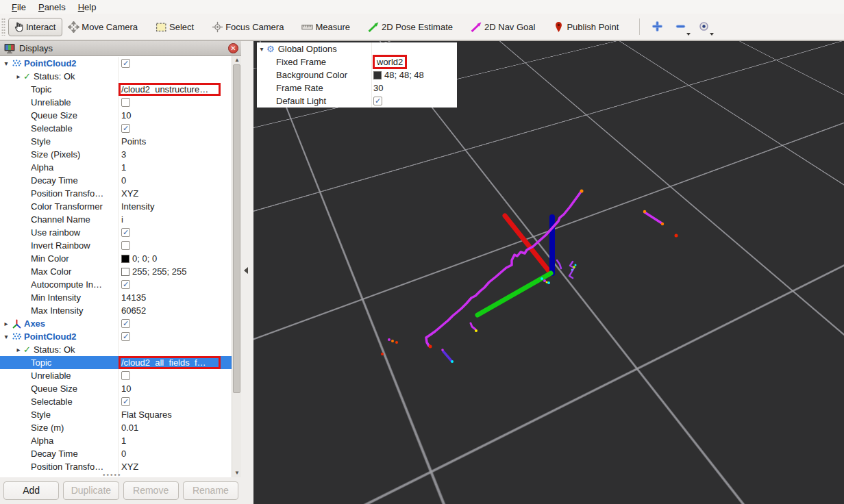 The width and height of the screenshot is (844, 504). Describe the element at coordinates (237, 229) in the screenshot. I see `scrollbar-thumb` at that location.